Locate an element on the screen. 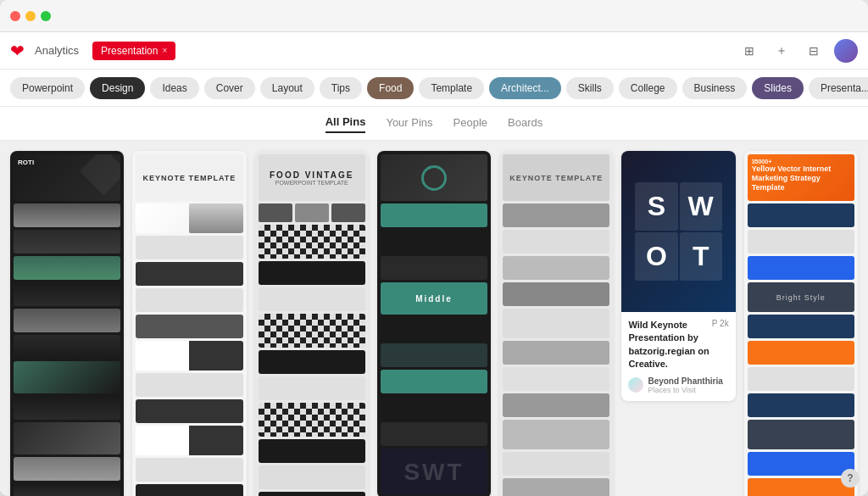 This screenshot has width=868, height=496. tab-close-icon: × is located at coordinates (164, 51).